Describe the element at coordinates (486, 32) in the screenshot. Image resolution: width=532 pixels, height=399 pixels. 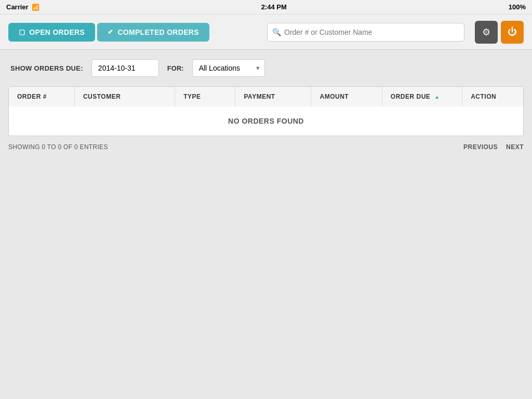
I see `settings-button: ⚙` at that location.